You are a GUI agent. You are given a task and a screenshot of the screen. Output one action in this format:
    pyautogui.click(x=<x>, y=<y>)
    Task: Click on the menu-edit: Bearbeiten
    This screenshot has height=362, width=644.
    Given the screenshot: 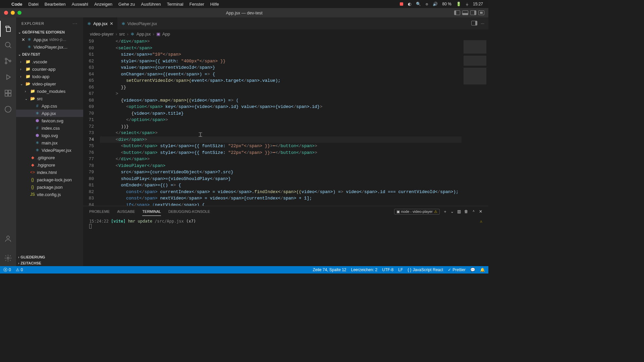 What is the action you would take?
    pyautogui.click(x=55, y=4)
    